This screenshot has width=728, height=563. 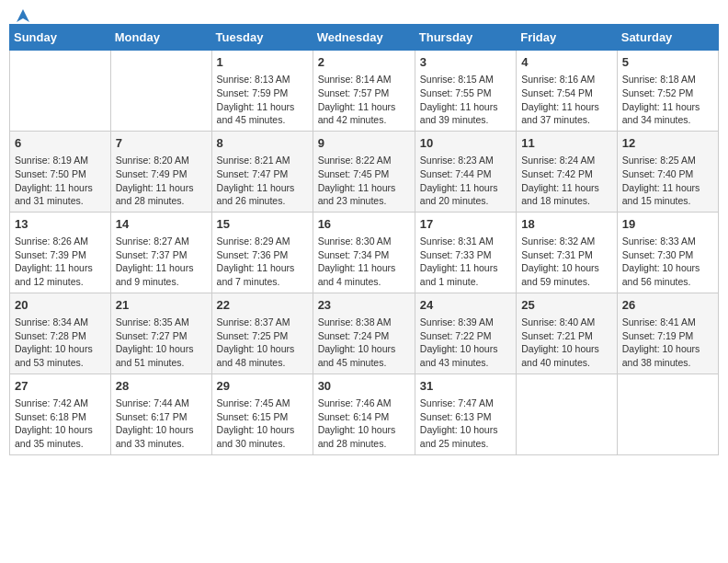 I want to click on day-info: Sunrise: 8:34 AM, so click(x=61, y=322).